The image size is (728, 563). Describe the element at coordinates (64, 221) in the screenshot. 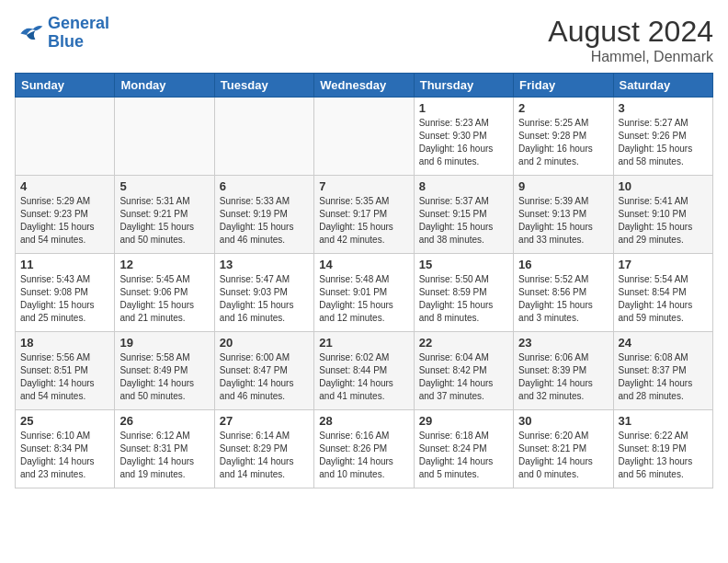

I see `day-info: Sunrise: 5:29 AM Sunset: 9:23 PM Dayligh…` at that location.